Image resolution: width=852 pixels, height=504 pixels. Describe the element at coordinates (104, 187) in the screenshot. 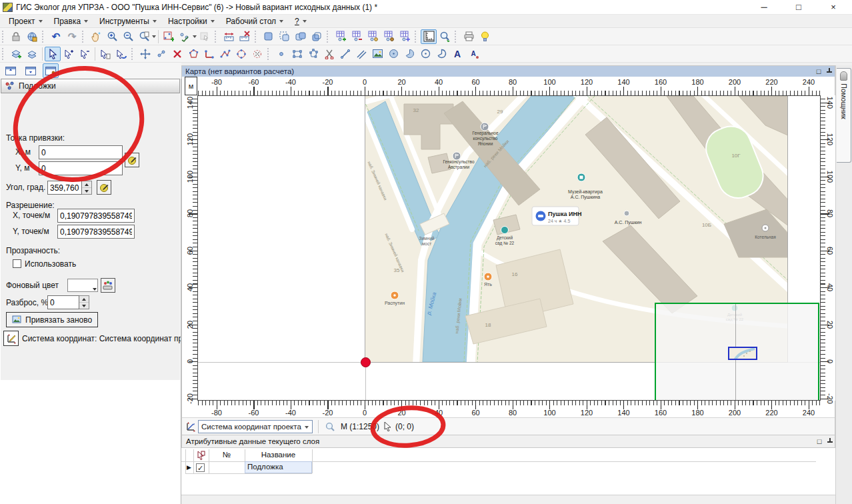

I see `pick-angle-button` at that location.